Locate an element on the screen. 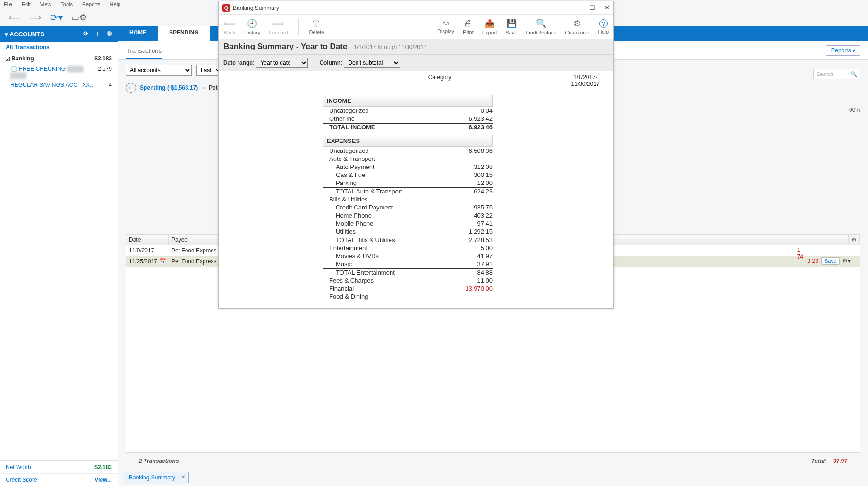 The height and width of the screenshot is (486, 868). row-value: 403.22 is located at coordinates (467, 215).